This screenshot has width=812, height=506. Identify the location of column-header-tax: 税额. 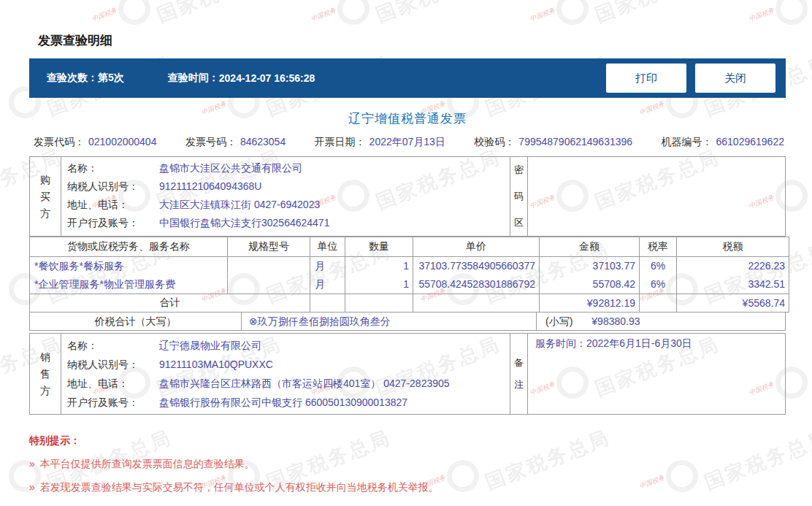
(733, 247).